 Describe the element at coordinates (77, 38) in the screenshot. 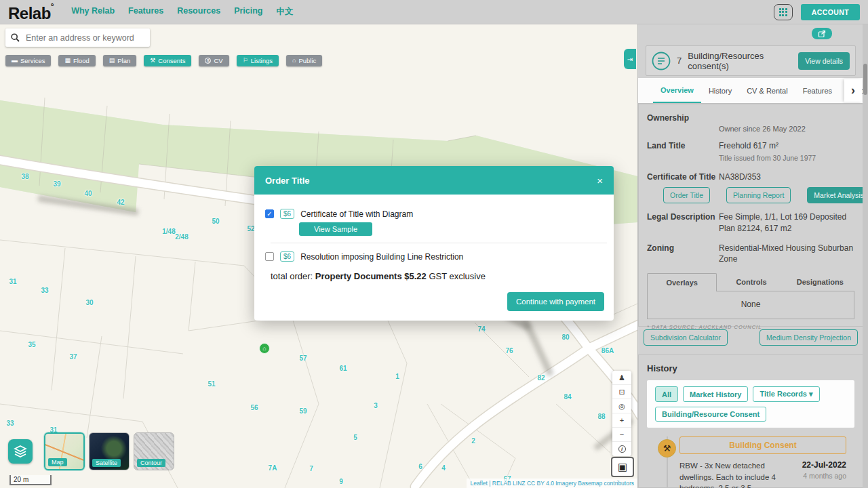

I see `address-search` at that location.